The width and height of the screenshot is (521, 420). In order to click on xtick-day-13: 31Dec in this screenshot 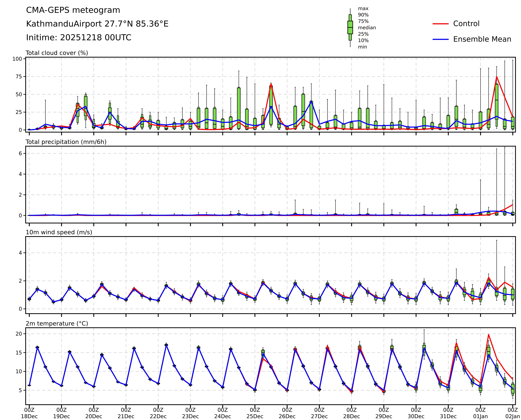, I will do `click(448, 416)`.